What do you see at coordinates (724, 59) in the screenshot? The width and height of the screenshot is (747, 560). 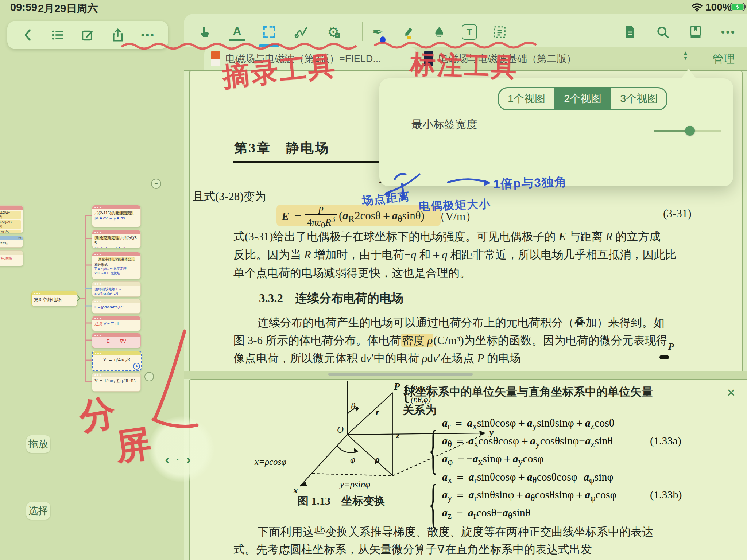 I see `manage-button: 管理` at bounding box center [724, 59].